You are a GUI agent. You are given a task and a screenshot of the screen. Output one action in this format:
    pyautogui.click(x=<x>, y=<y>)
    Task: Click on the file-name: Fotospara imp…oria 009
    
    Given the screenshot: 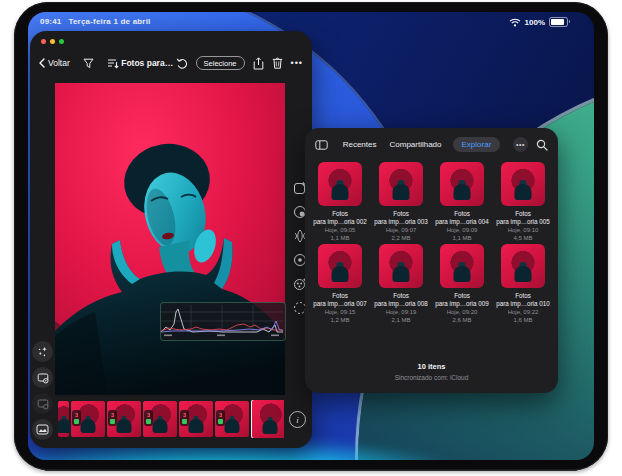 What is the action you would take?
    pyautogui.click(x=462, y=300)
    